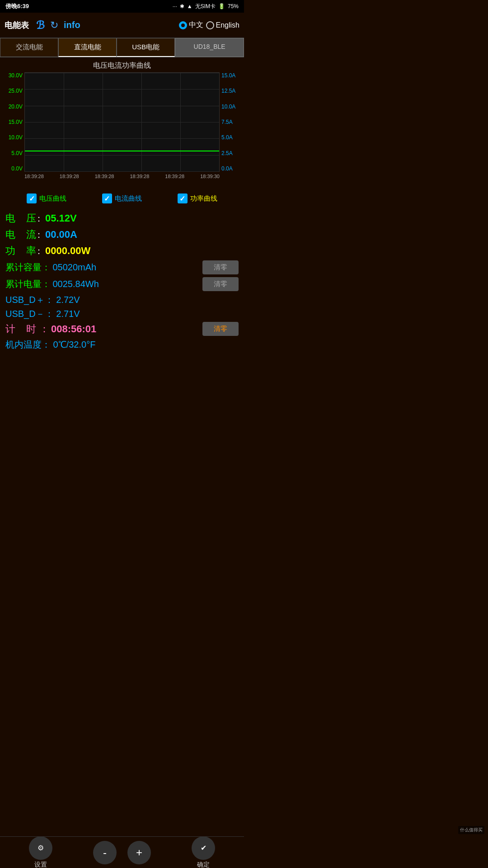 This screenshot has height=868, width=488. What do you see at coordinates (28, 284) in the screenshot?
I see `energy-label: 累计电量：` at bounding box center [28, 284].